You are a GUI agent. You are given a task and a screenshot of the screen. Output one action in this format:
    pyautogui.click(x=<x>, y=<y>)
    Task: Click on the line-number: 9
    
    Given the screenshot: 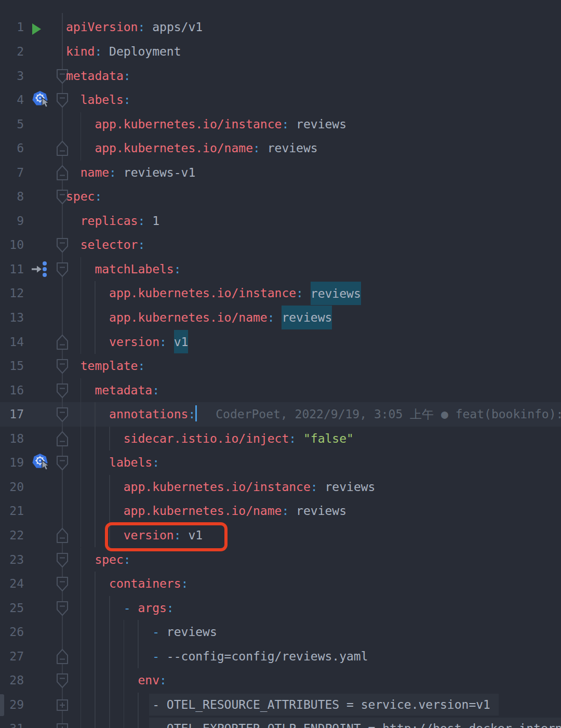 What is the action you would take?
    pyautogui.click(x=12, y=221)
    